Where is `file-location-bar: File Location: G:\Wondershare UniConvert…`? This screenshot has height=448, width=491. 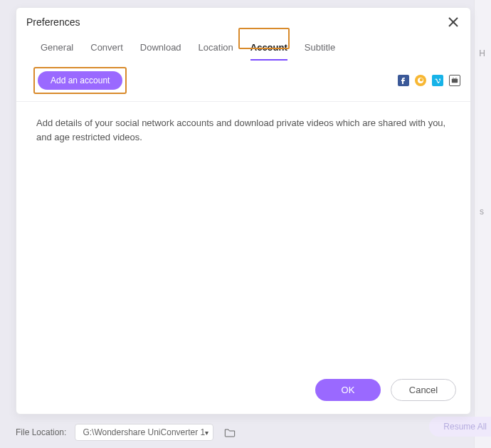 file-location-bar: File Location: G:\Wondershare UniConvert… is located at coordinates (245, 432).